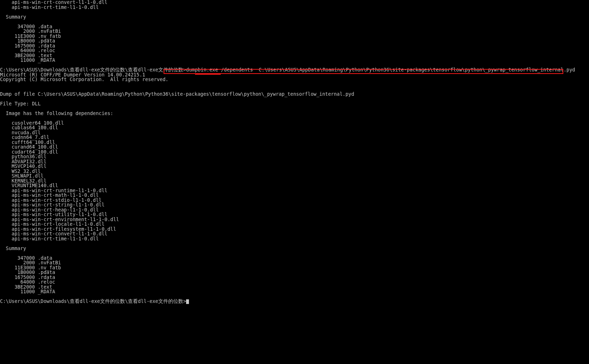 This screenshot has height=364, width=589. Describe the element at coordinates (294, 138) in the screenshot. I see `dll-entry: cudnn64_7.dll` at that location.